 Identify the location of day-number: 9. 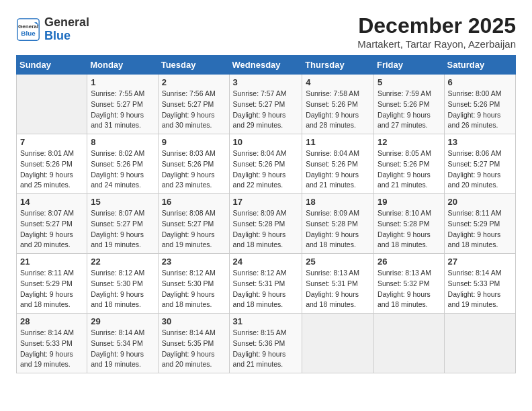
(193, 142).